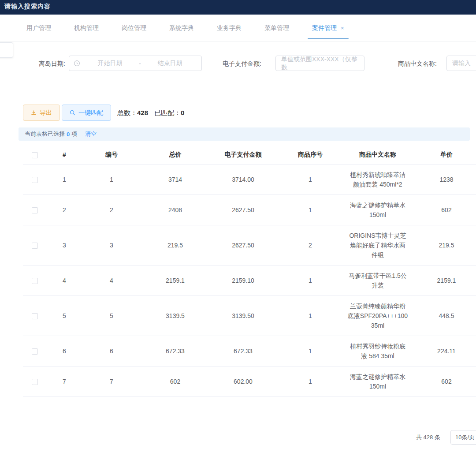 The image size is (476, 475). What do you see at coordinates (46, 113) in the screenshot?
I see `export-label: 导出` at bounding box center [46, 113].